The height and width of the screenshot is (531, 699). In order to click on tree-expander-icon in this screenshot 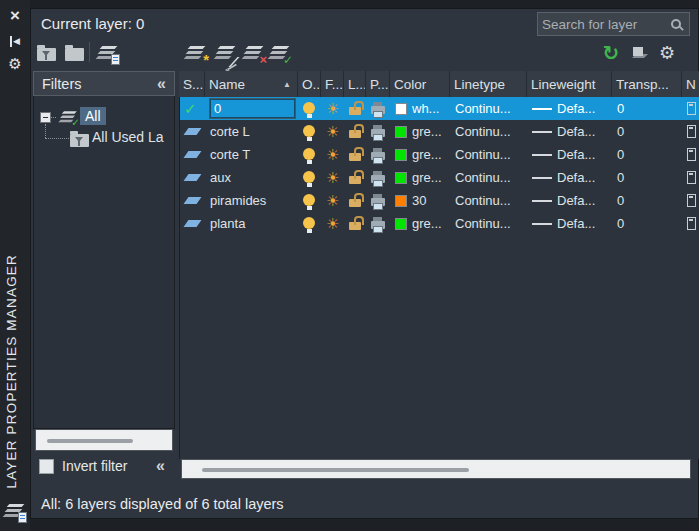, I will do `click(46, 118)`.